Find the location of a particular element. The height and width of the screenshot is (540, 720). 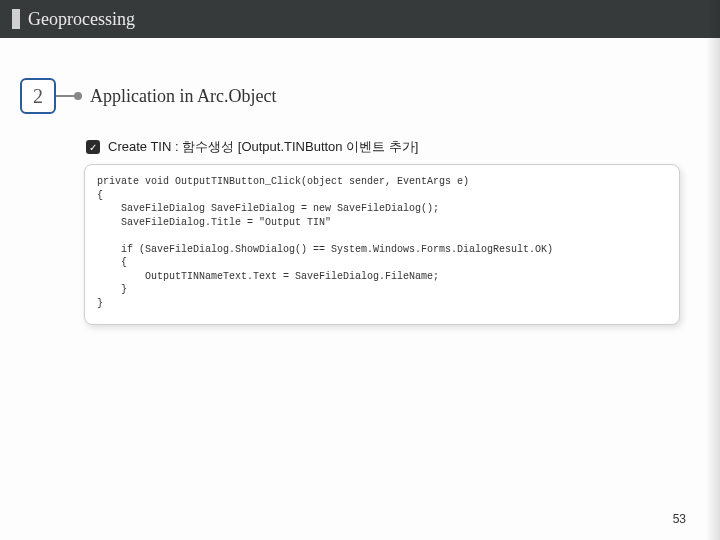

header-bullet-icon is located at coordinates (16, 19).